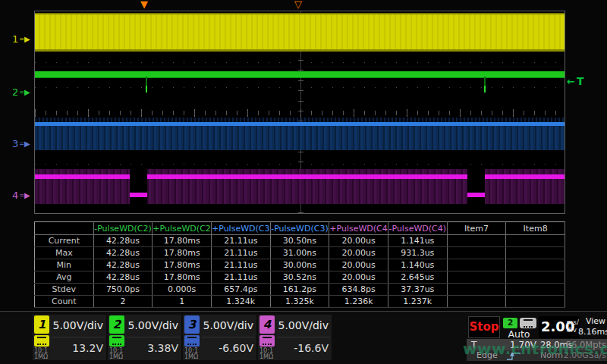 The width and height of the screenshot is (607, 364). I want to click on measurement-value-cell: 1.140us, so click(417, 265).